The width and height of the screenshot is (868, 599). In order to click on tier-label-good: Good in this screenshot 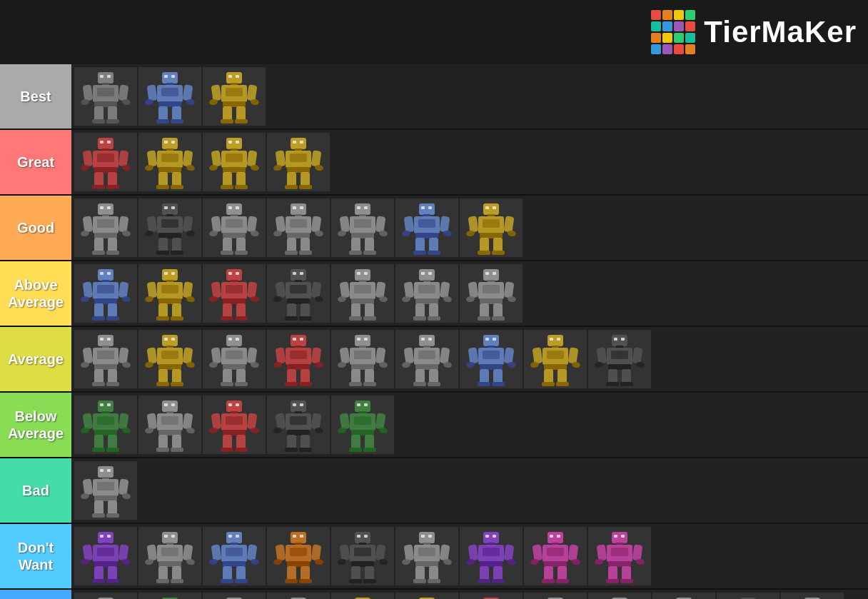, I will do `click(36, 228)`.